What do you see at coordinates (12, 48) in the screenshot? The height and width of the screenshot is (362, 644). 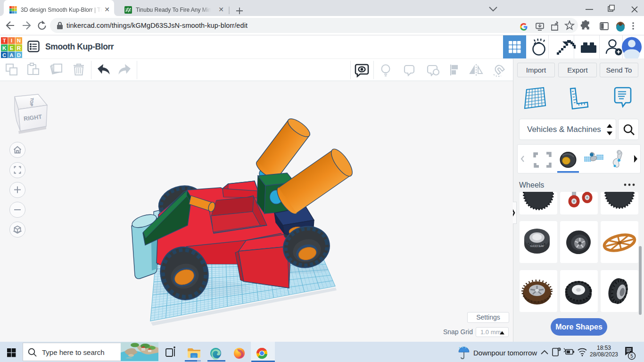 I see `svg-text: E` at bounding box center [12, 48].